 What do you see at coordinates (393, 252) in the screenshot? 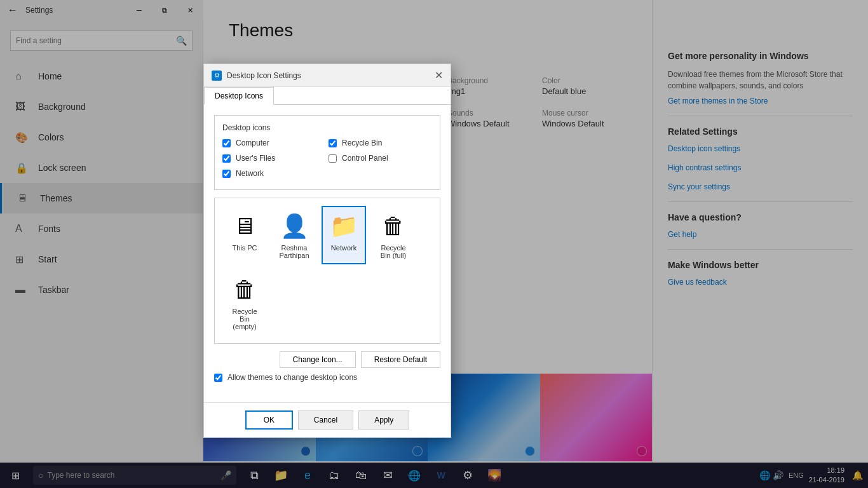
I see `icon-label-3: Recycle Bin (full)` at bounding box center [393, 252].